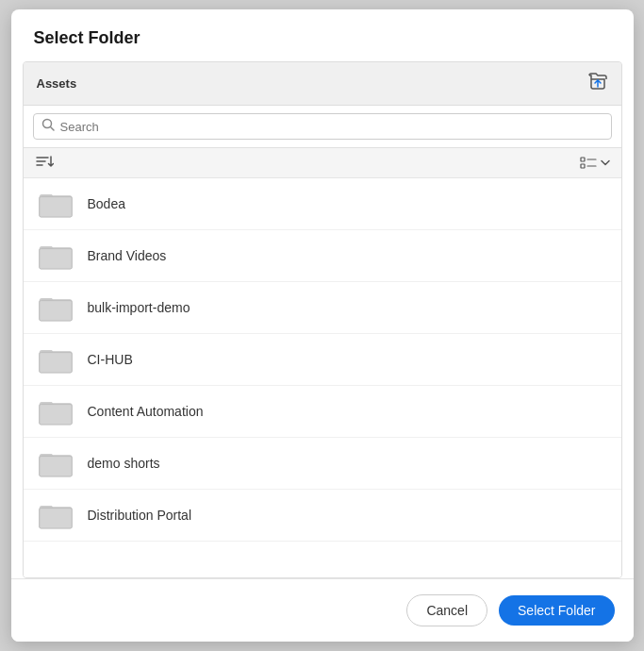  Describe the element at coordinates (595, 163) in the screenshot. I see `view-controls` at that location.